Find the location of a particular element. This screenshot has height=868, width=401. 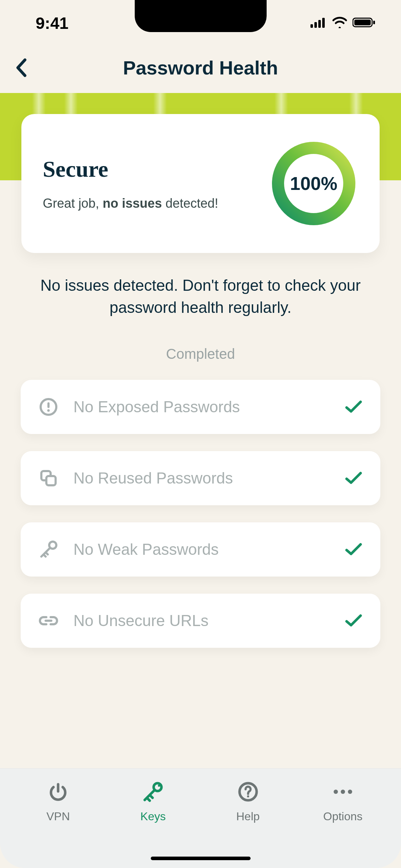

tab-options: Options is located at coordinates (343, 807).